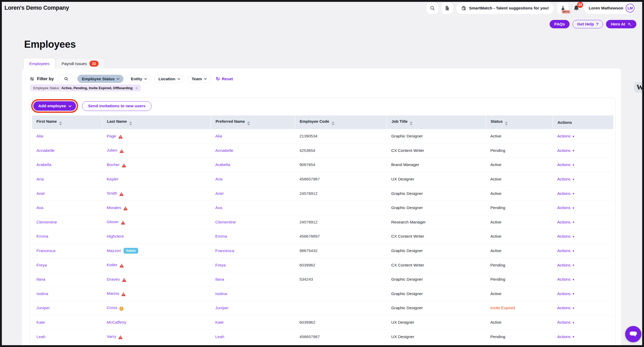  Describe the element at coordinates (223, 165) in the screenshot. I see `preferred-name-link: Arabella` at that location.